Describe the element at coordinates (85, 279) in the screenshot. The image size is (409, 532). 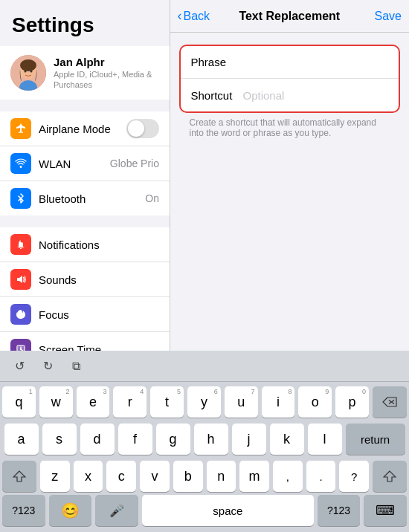
I see `sidebar-item-sounds: Sounds` at that location.